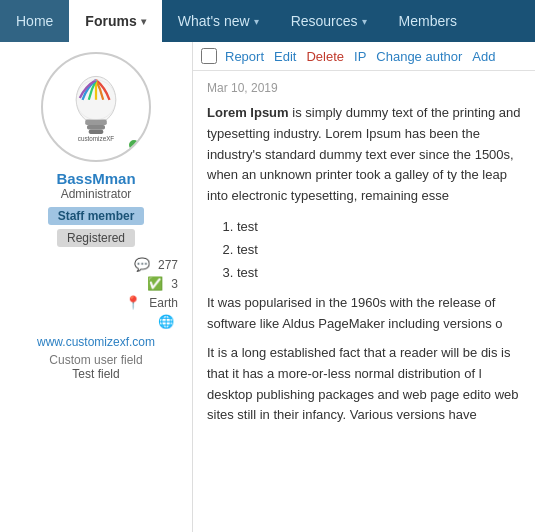  What do you see at coordinates (214, 21) in the screenshot?
I see `nav-whats-new-label: What's new` at bounding box center [214, 21].